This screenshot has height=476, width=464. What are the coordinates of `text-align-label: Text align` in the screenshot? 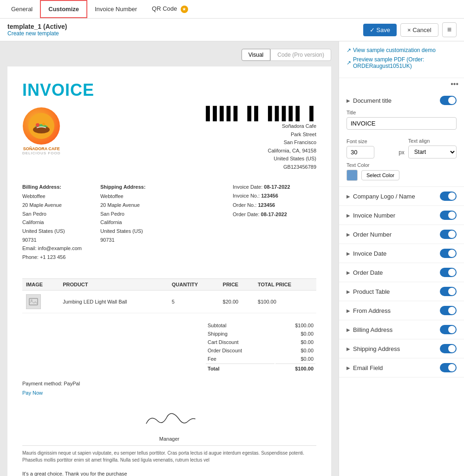 It's located at (432, 141).